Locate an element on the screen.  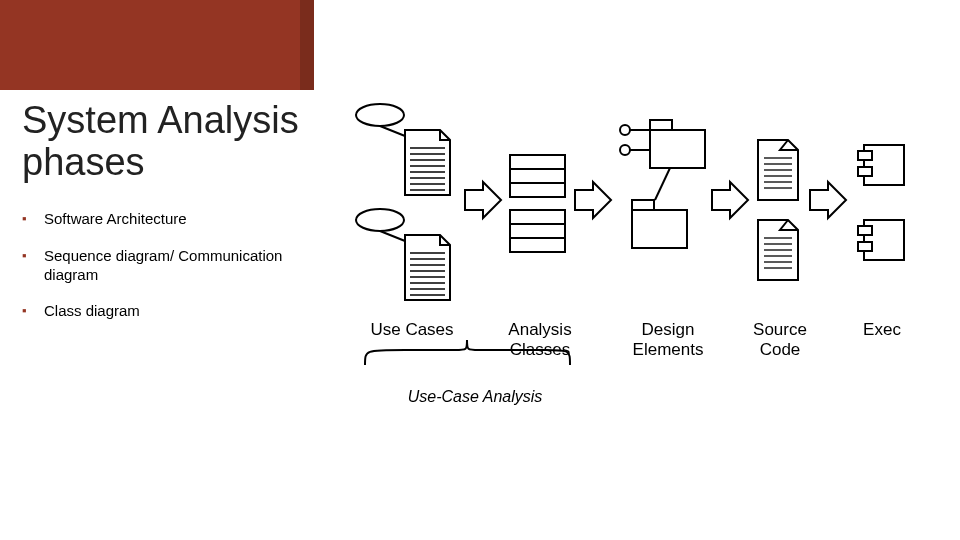
title-line-1: System Analysis is located at coordinates (160, 120).